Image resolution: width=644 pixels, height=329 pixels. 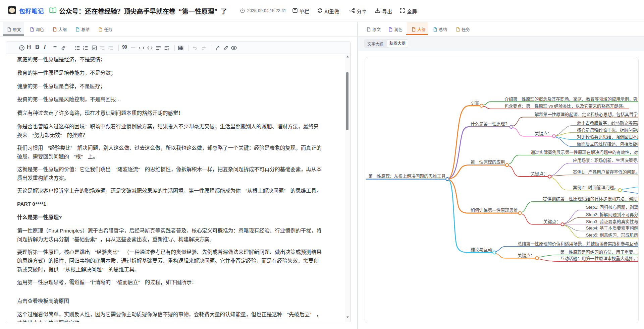 I want to click on svg-text: 什么是第一性原理?, so click(x=489, y=124).